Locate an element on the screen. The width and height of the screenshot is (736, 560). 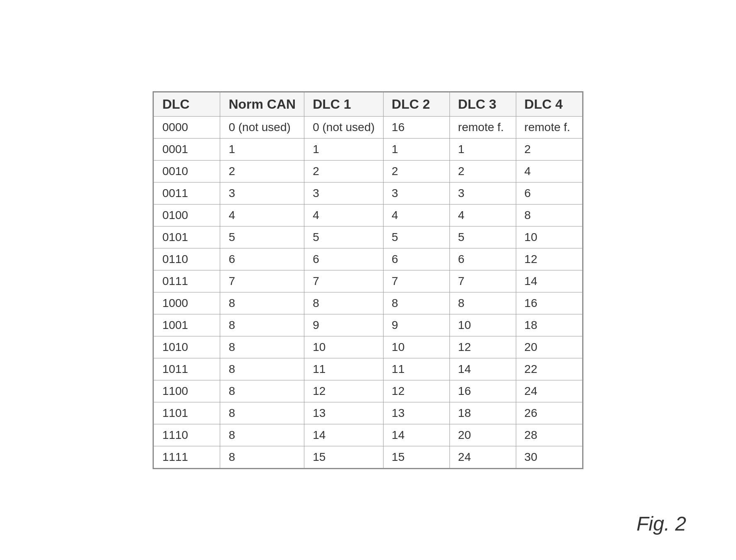
table-cell-15-3: 15 is located at coordinates (416, 457).